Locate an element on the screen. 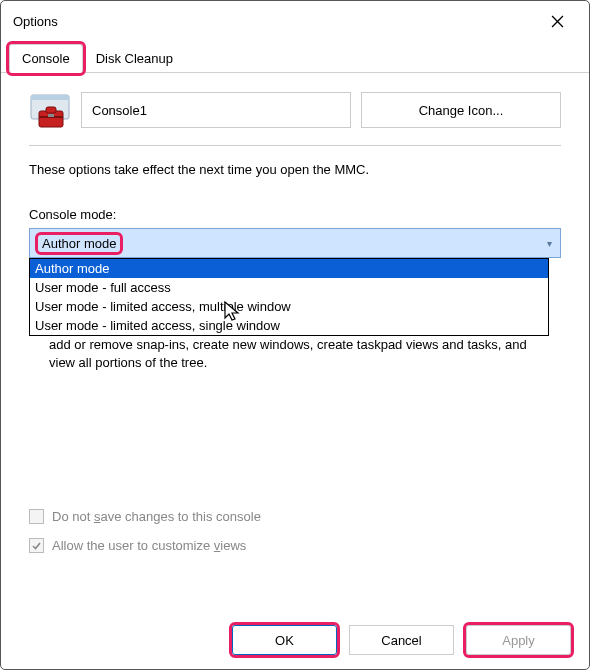  console-mode-value-highlight: Author mode is located at coordinates (79, 244).